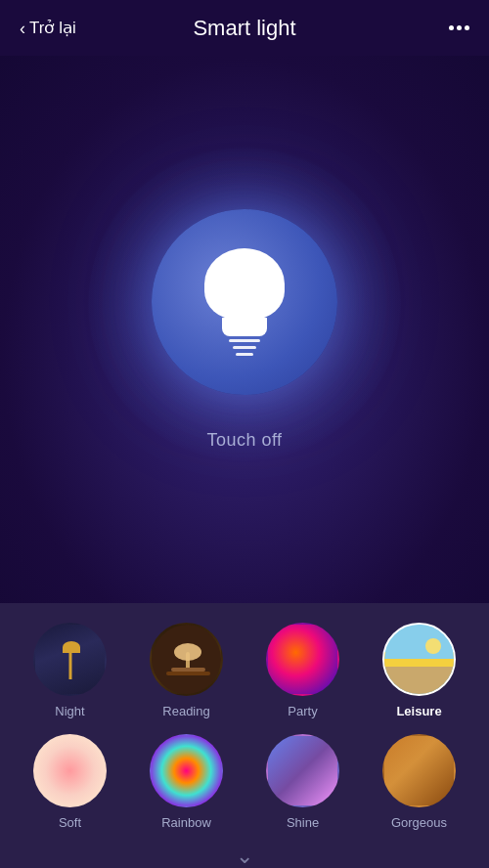  What do you see at coordinates (69, 712) in the screenshot?
I see `mode-label-night: Night` at bounding box center [69, 712].